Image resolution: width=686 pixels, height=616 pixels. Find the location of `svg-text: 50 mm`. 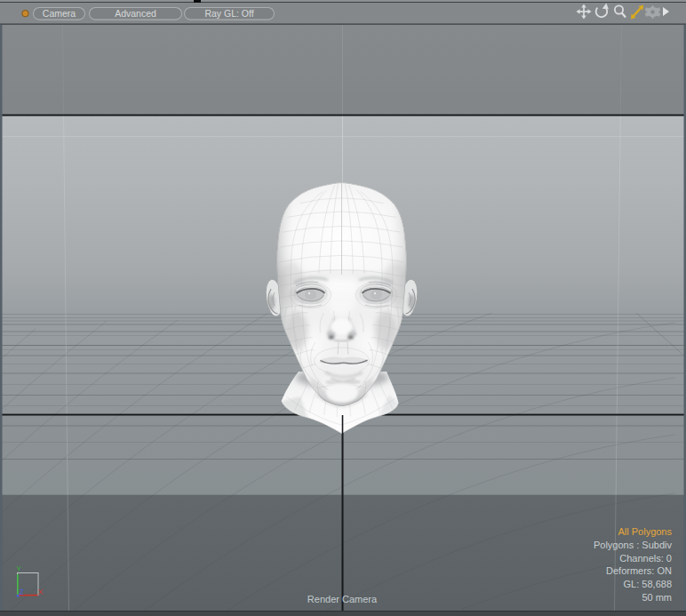

svg-text: 50 mm is located at coordinates (657, 597).